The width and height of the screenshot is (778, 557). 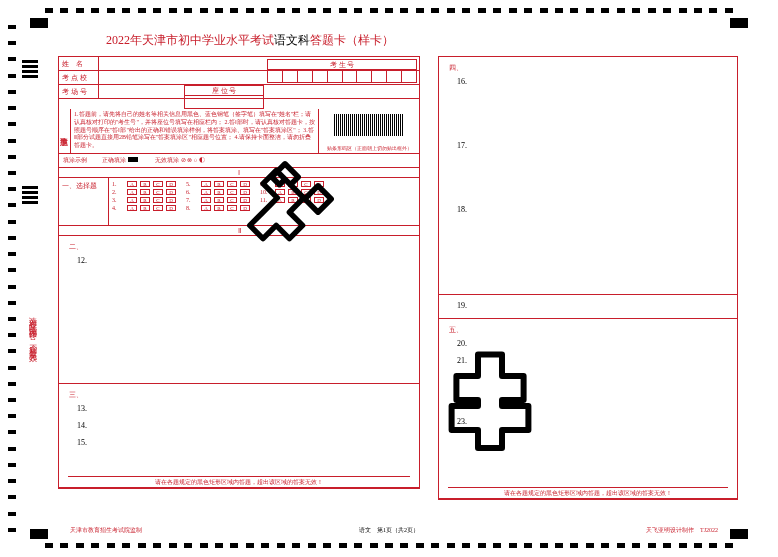 What do you see at coordinates (195, 131) in the screenshot?
I see `notice-text: 1.答题前，请先将自己的姓名等相关信息用黑色、蓝色钢笔（签字笔）填写在"姓名"栏…` at bounding box center [195, 131].